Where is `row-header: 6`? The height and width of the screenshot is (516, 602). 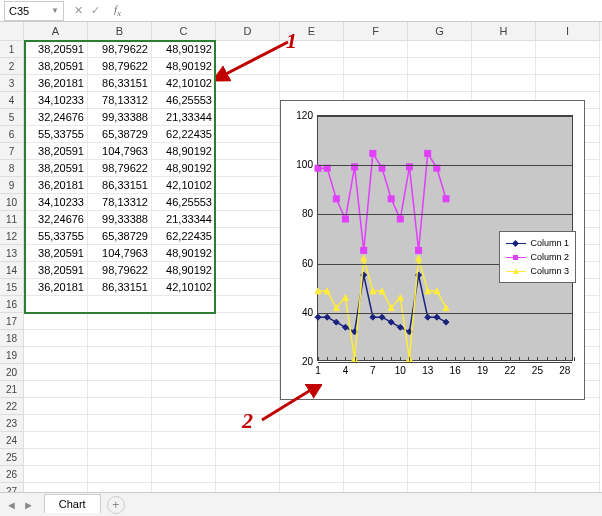
row-header: 6 is located at coordinates (12, 134).